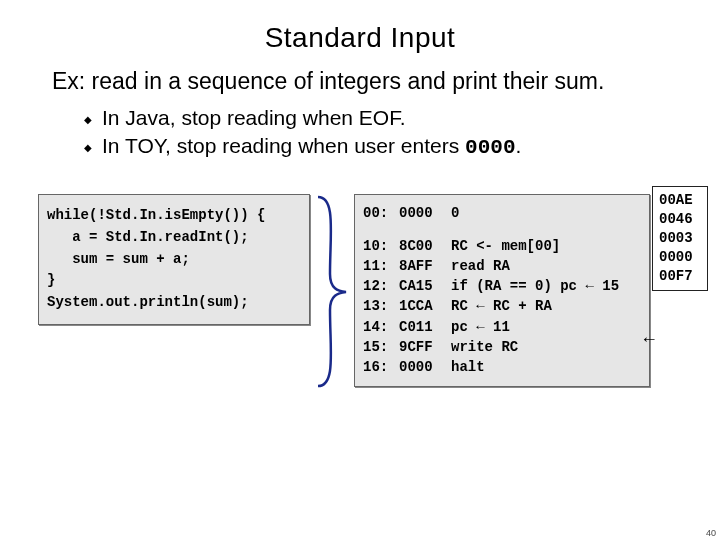 This screenshot has height=540, width=720. Describe the element at coordinates (680, 220) in the screenshot. I see `input-value: 0046` at that location.